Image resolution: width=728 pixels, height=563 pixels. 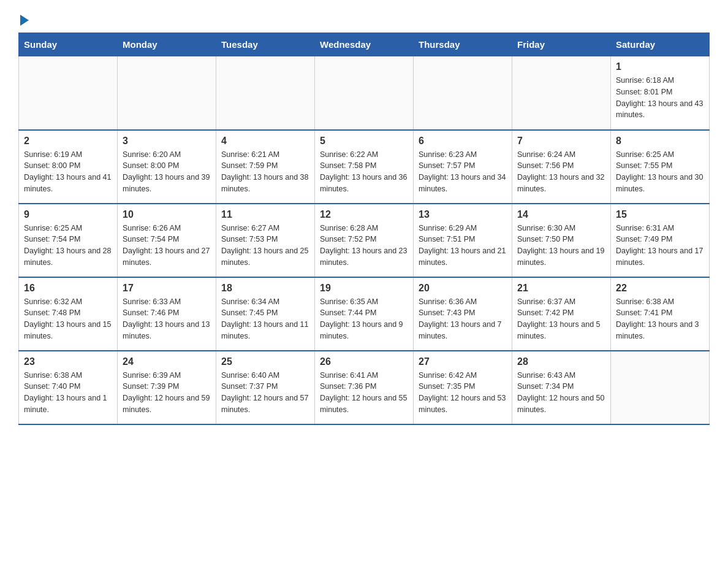 I want to click on logo-arrow-icon, so click(x=25, y=20).